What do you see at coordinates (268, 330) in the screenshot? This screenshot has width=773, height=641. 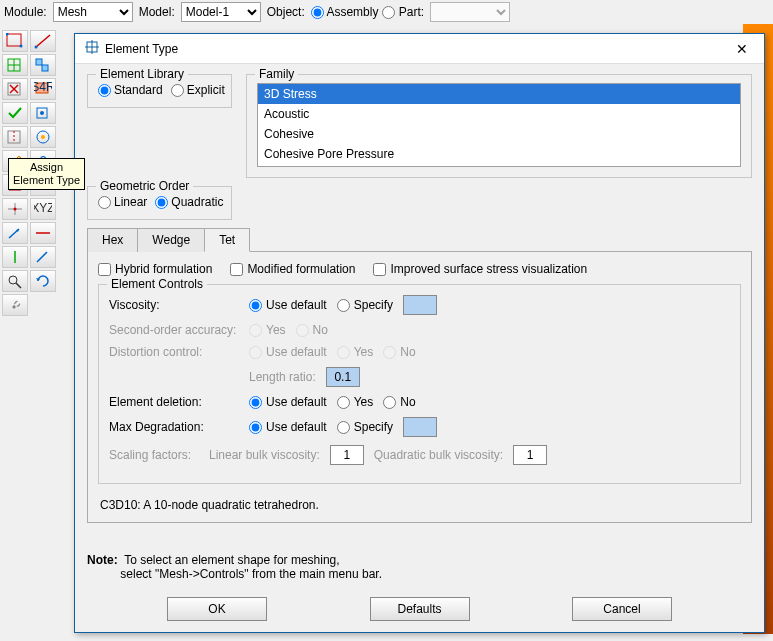 I see `second-order-yes-radio: Yes` at bounding box center [268, 330].